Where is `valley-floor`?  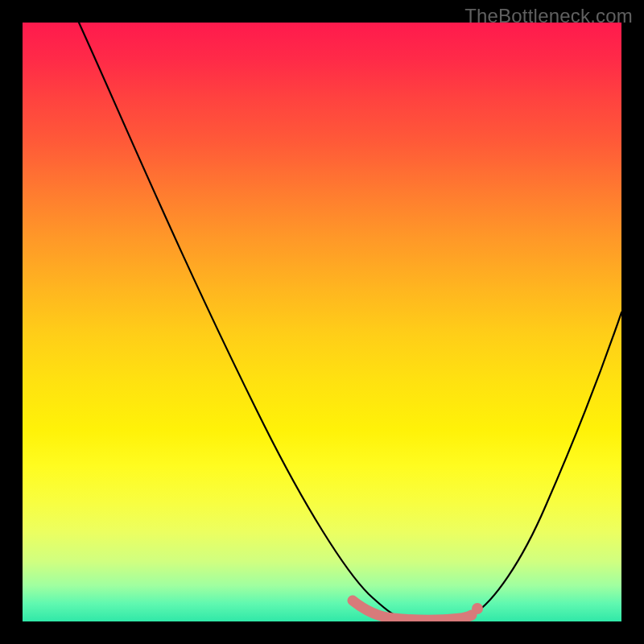
valley-floor is located at coordinates (412, 610).